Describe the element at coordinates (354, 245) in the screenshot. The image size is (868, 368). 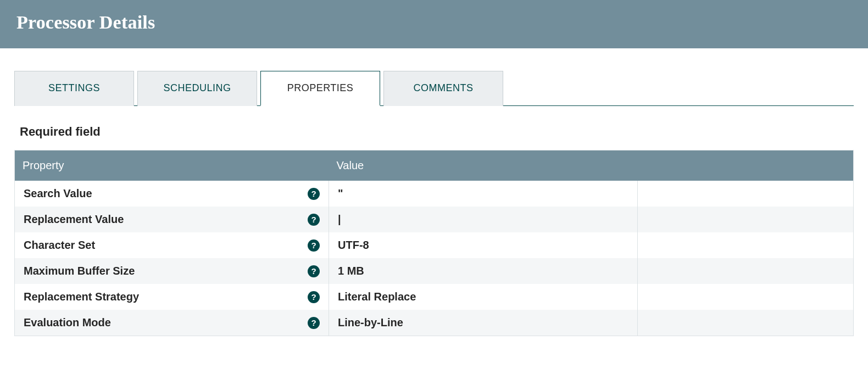
I see `property-value: UTF-8` at that location.